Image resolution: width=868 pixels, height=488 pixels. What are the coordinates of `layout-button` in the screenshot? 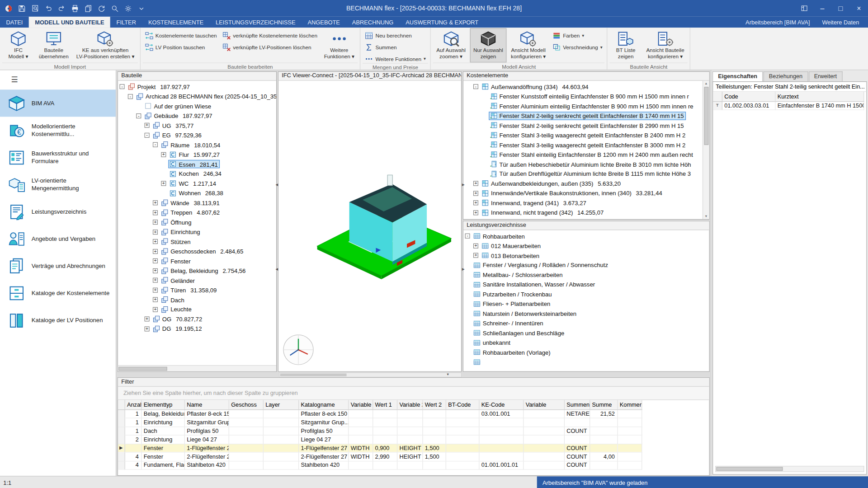 It's located at (804, 8).